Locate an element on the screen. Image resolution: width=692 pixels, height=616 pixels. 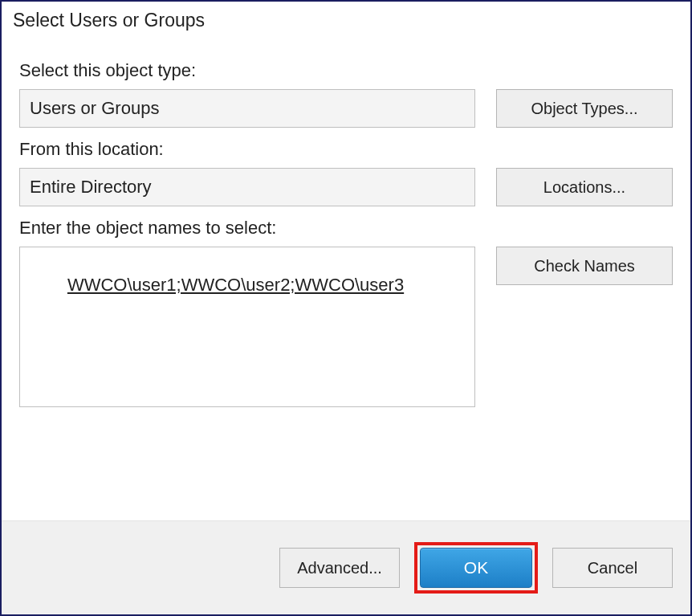
location-value: Entire Directory is located at coordinates (247, 187).